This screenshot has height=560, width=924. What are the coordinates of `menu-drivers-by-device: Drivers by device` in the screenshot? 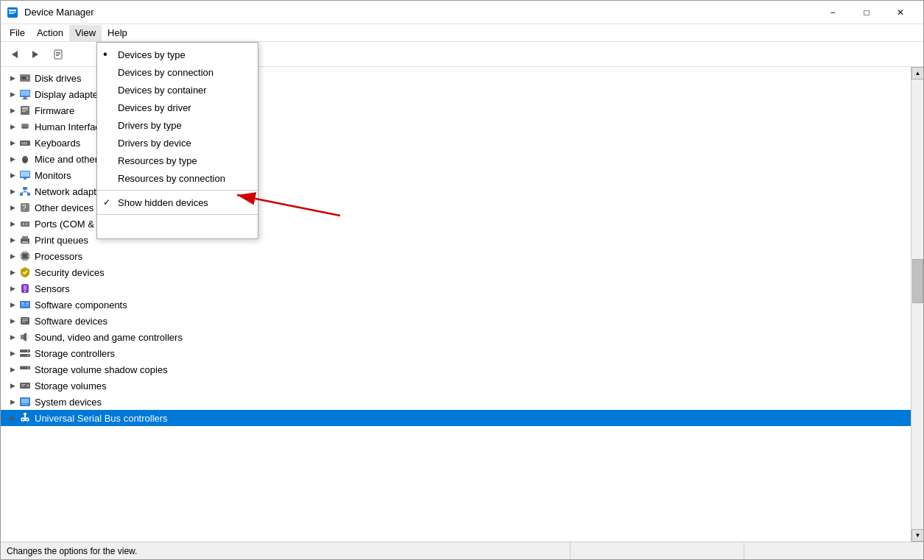 It's located at (177, 143).